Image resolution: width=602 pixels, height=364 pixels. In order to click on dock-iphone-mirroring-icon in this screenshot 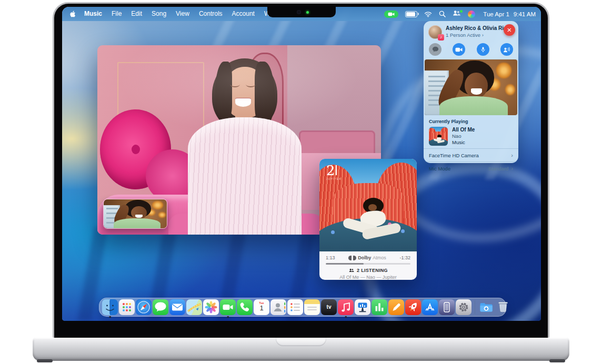, I will do `click(447, 307)`.